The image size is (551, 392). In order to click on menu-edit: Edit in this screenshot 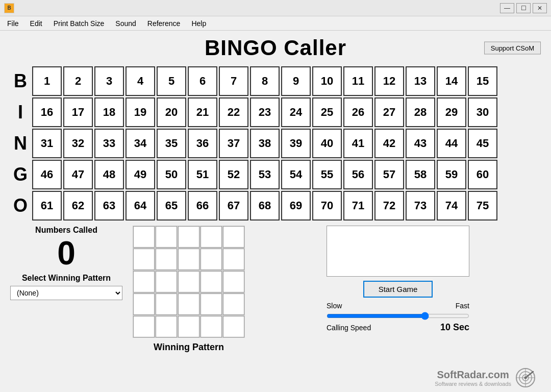, I will do `click(36, 23)`.